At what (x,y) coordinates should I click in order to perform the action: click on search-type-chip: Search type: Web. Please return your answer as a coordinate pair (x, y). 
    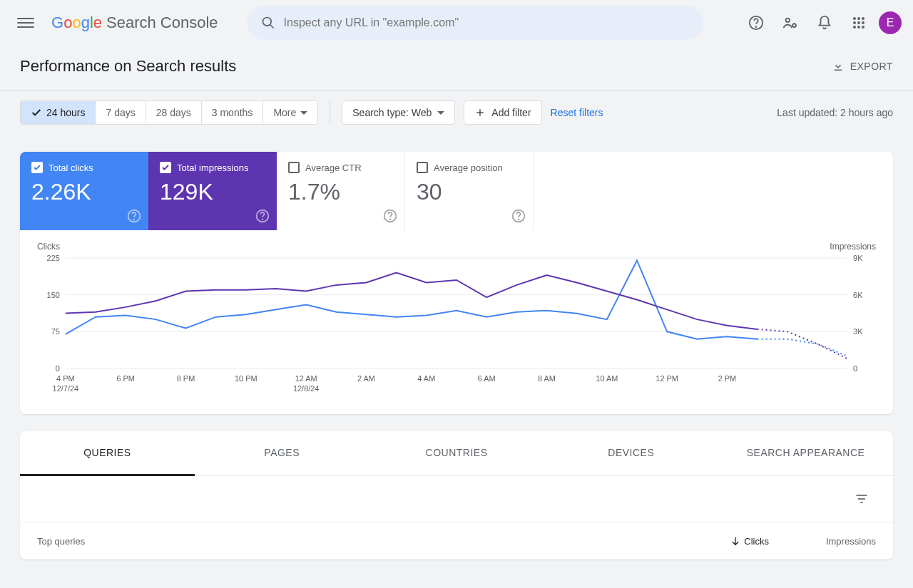
    Looking at the image, I should click on (398, 113).